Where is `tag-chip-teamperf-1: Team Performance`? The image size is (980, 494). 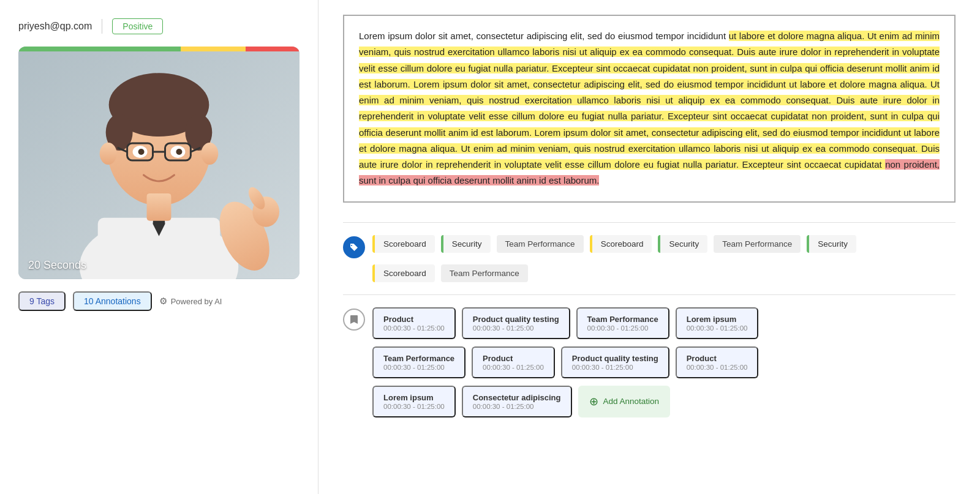 tag-chip-teamperf-1: Team Performance is located at coordinates (540, 244).